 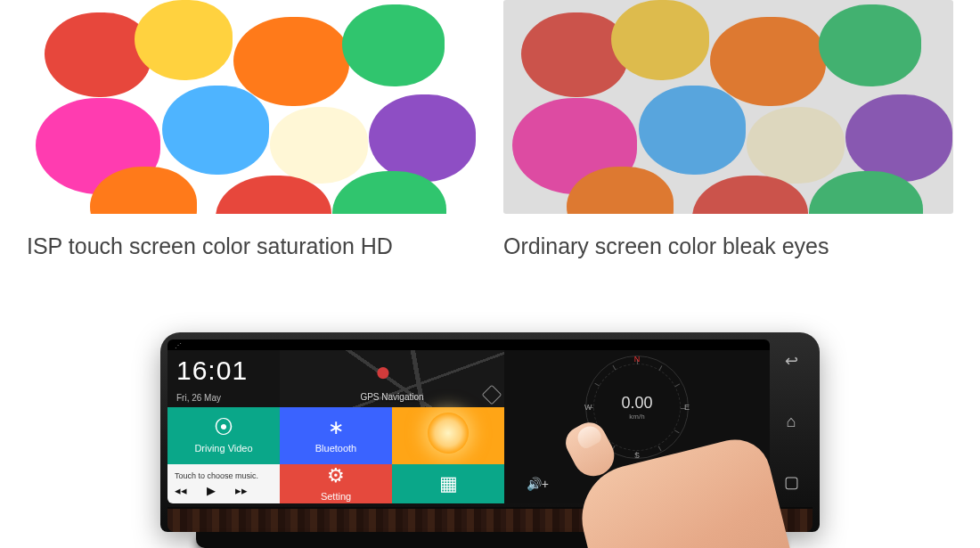 I want to click on next-icon: ▸▸, so click(x=241, y=490).